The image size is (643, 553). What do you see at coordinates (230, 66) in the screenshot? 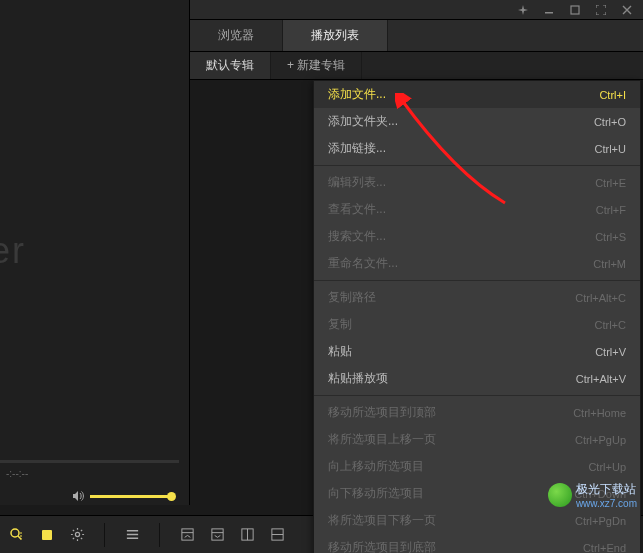
I see `subtab-default-album: 默认专辑` at bounding box center [230, 66].